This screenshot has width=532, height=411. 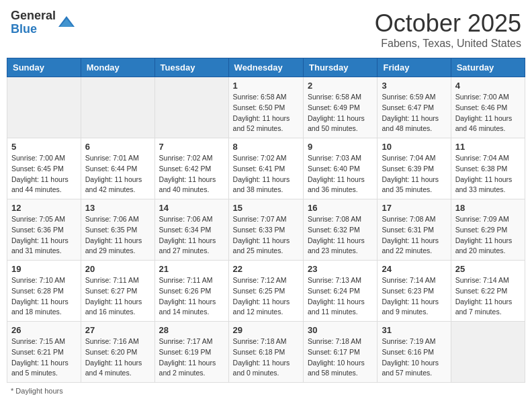 I want to click on day-info: Sunrise: 7:12 AMSunset: 6:25 PMDaylight:…, so click(x=266, y=297).